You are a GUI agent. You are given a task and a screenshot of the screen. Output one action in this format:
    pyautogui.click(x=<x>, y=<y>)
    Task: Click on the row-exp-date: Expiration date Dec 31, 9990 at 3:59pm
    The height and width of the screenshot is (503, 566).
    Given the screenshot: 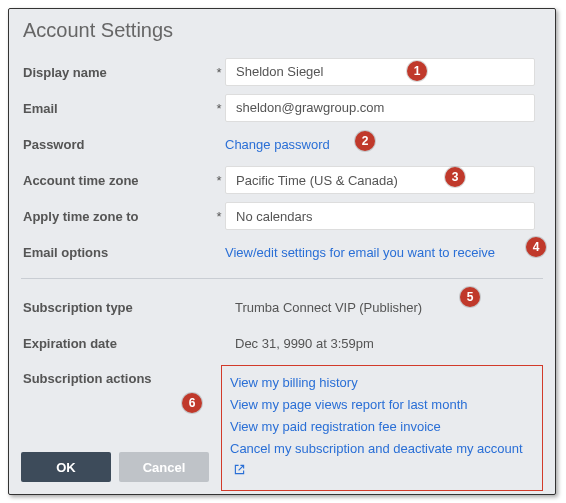 What is the action you would take?
    pyautogui.click(x=282, y=343)
    